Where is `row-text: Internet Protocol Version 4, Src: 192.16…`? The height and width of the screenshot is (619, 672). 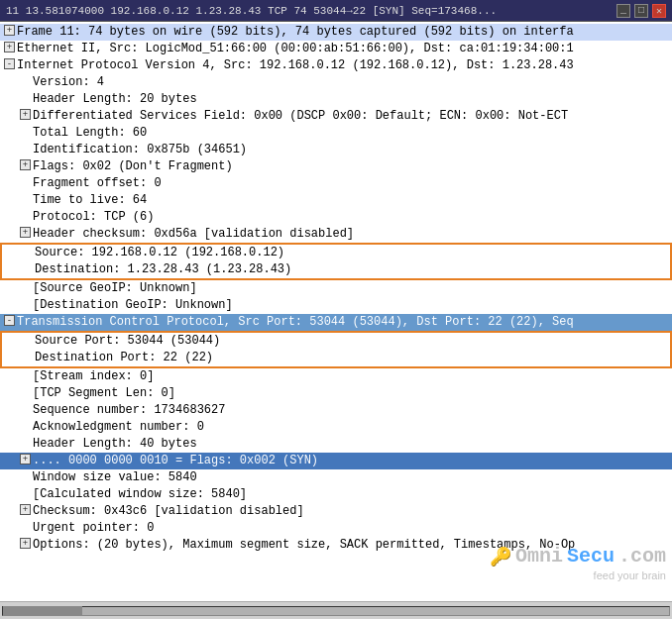 row-text: Internet Protocol Version 4, Src: 192.16… is located at coordinates (343, 65).